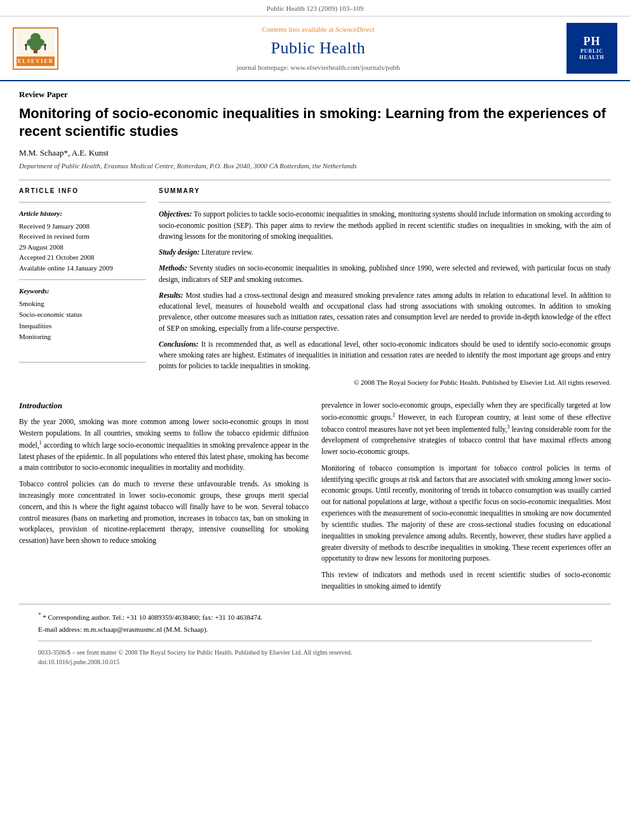 This screenshot has height=840, width=630. I want to click on article-info-heading: ARTICLE INFO, so click(83, 191).